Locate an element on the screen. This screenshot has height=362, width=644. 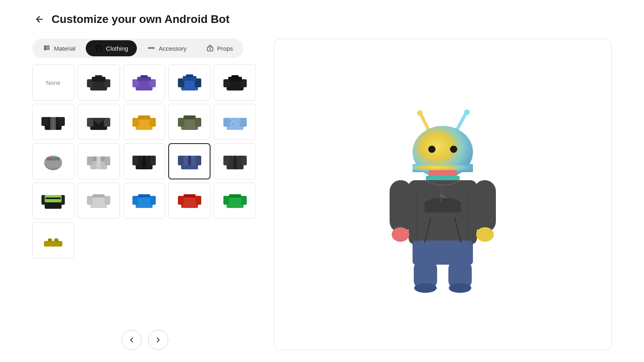
grid-item-c9 is located at coordinates (235, 122).